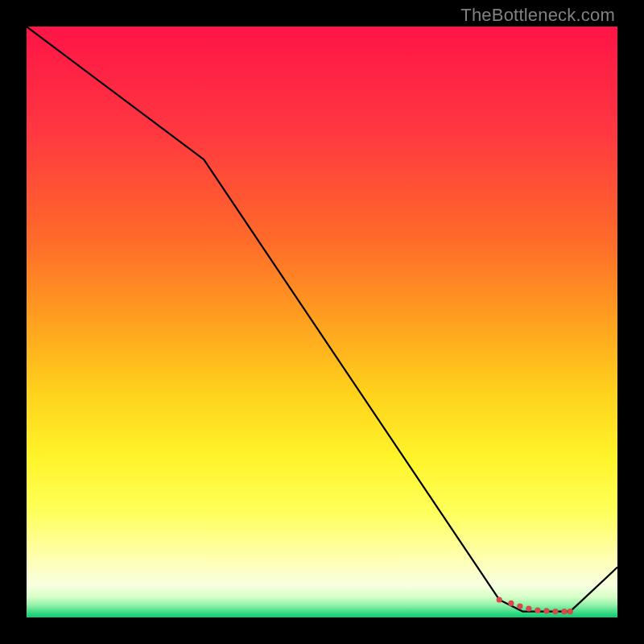  I want to click on watermark-text: TheBottleneck.com, so click(538, 15).